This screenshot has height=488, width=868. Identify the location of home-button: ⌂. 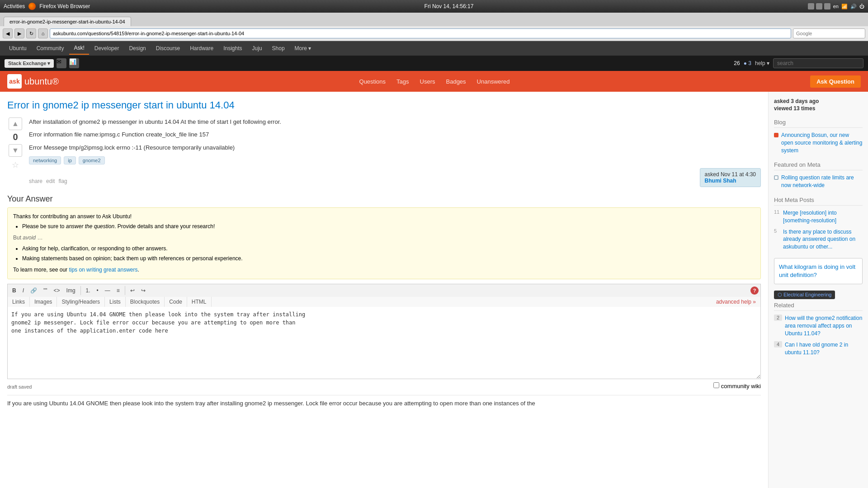
(43, 33).